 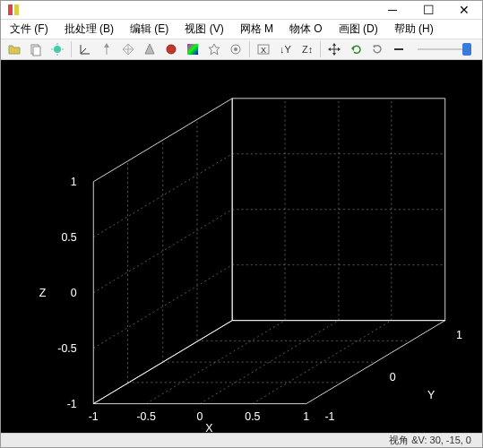 I want to click on sphere-button, so click(x=171, y=49).